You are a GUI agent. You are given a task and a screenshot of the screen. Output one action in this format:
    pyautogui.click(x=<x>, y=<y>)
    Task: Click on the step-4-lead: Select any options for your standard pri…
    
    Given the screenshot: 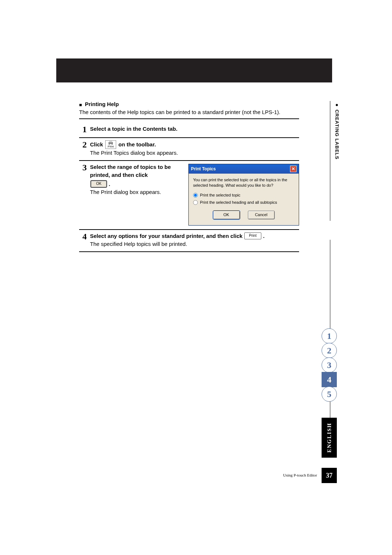 What is the action you would take?
    pyautogui.click(x=166, y=236)
    